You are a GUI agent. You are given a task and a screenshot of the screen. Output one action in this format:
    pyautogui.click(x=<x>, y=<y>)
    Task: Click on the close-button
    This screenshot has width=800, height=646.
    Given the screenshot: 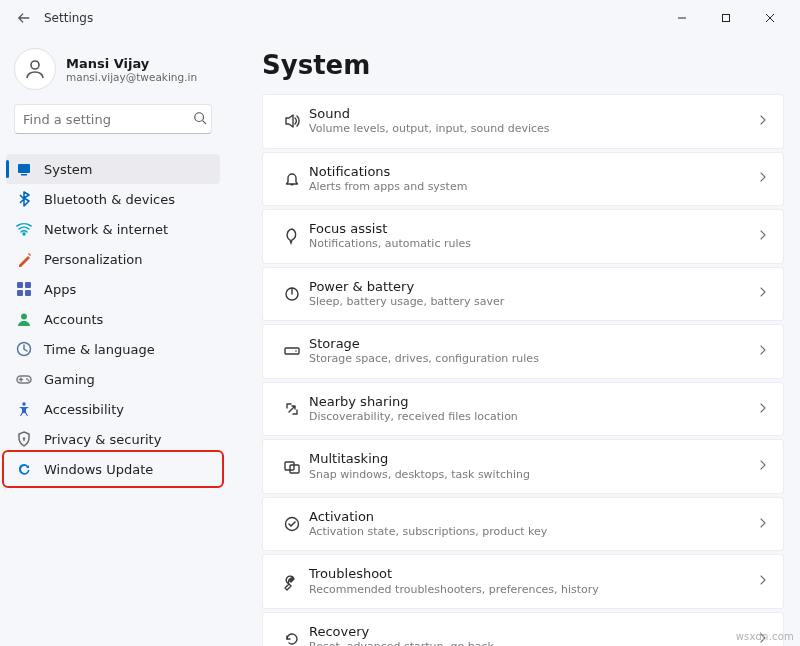 What is the action you would take?
    pyautogui.click(x=770, y=18)
    